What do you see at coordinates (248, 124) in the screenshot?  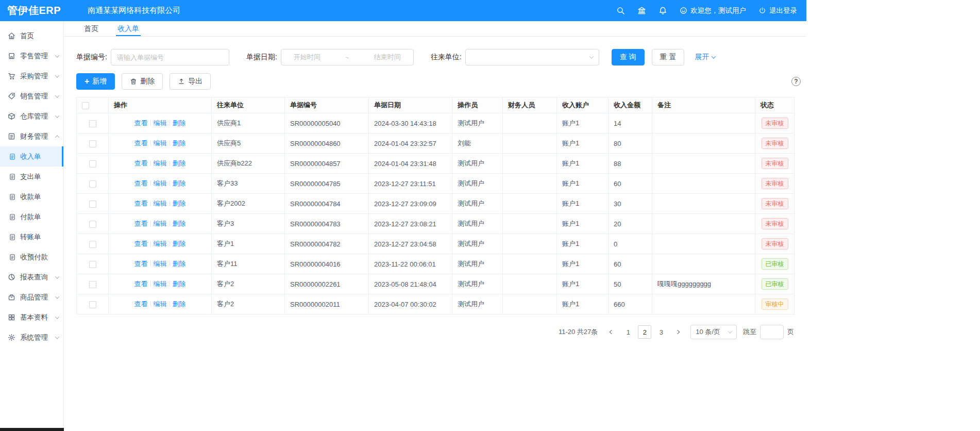 I see `cell-partner: 供应商1` at bounding box center [248, 124].